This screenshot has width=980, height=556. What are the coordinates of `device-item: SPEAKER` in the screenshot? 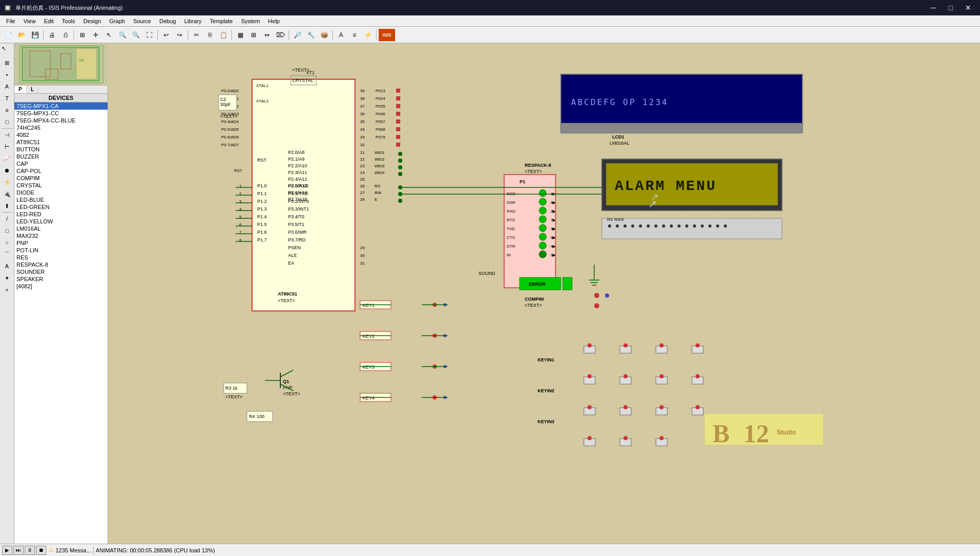 It's located at (61, 279).